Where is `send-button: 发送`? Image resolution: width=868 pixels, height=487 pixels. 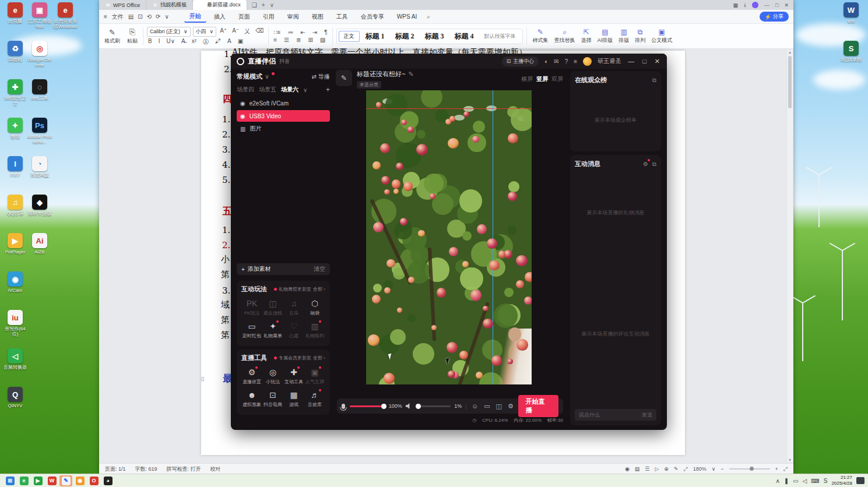
send-button: 发送 is located at coordinates (647, 415).